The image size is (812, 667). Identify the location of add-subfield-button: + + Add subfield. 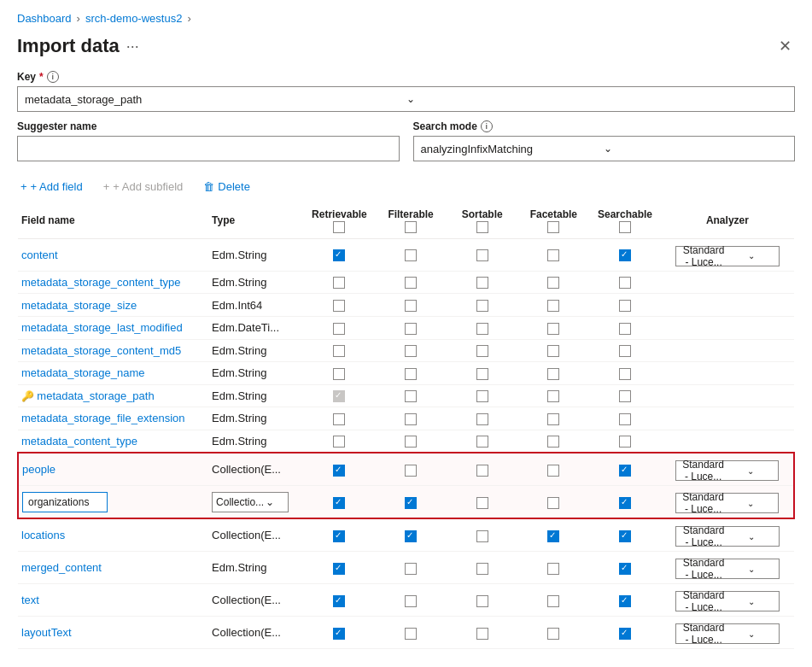
(143, 186).